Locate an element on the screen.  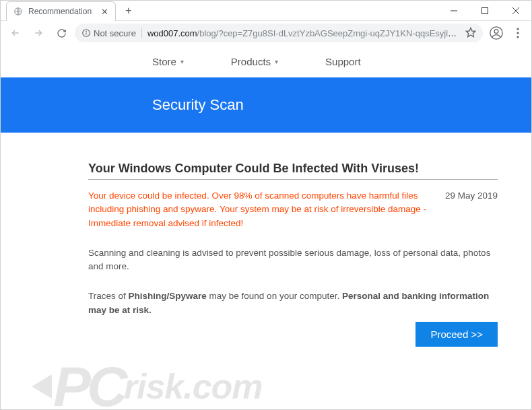
back-button is located at coordinates (15, 33).